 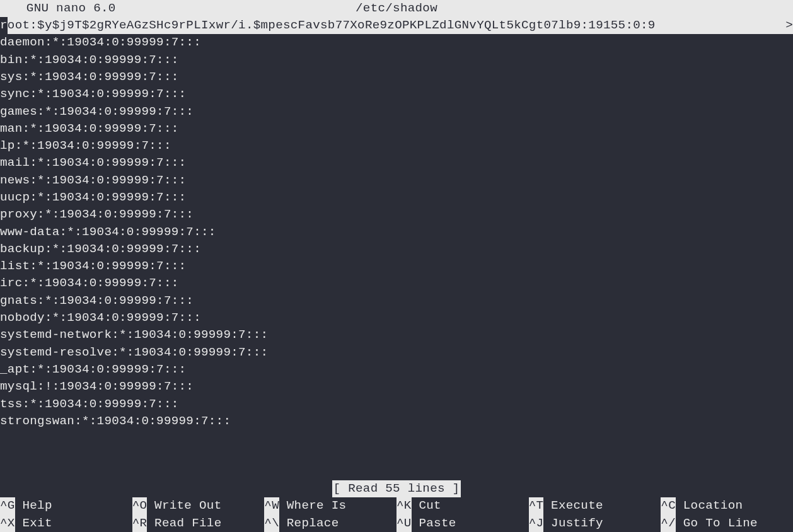 I want to click on shortcut-key: ^T, so click(x=536, y=506).